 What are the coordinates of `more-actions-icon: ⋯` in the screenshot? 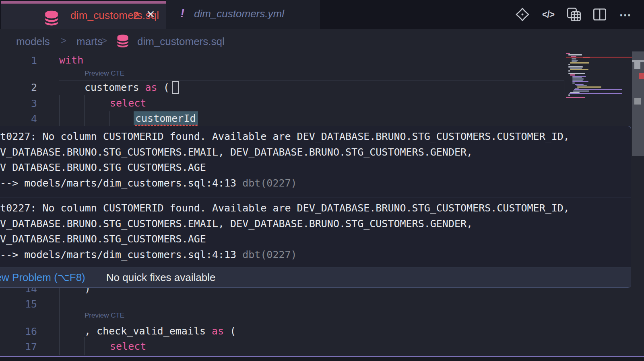 It's located at (625, 14).